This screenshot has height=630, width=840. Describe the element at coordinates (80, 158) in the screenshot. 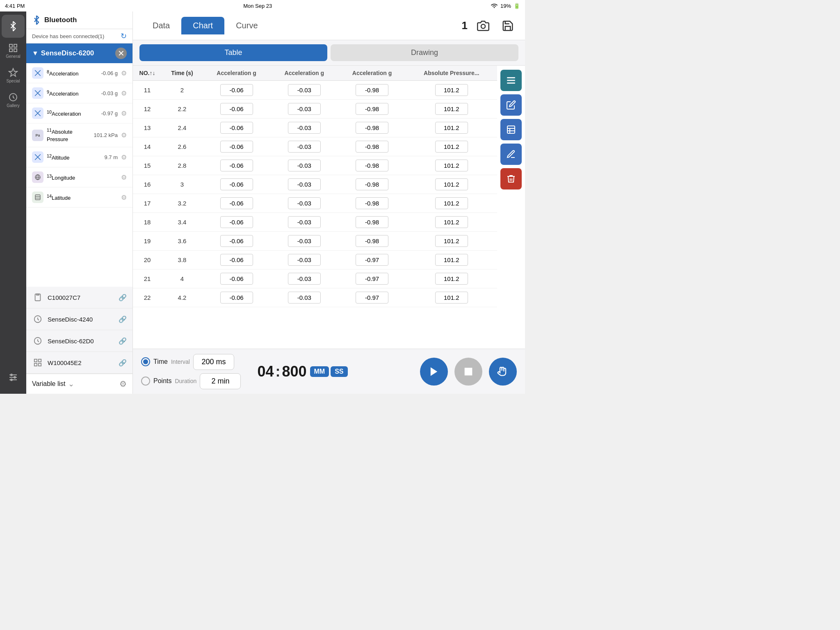

I see `sensor-item-12: 12Altitude 9.7 m ⚙` at that location.